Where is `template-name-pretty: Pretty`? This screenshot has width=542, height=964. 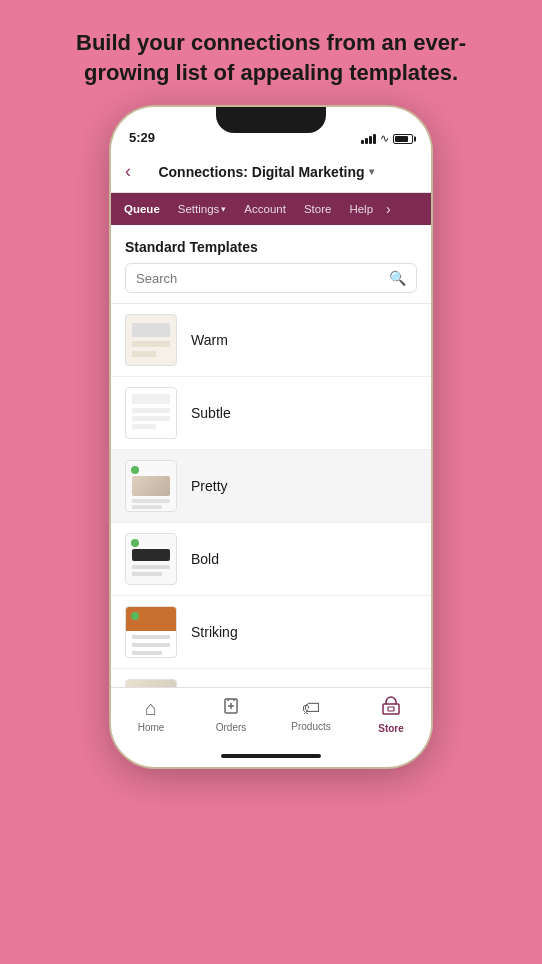 template-name-pretty: Pretty is located at coordinates (210, 486).